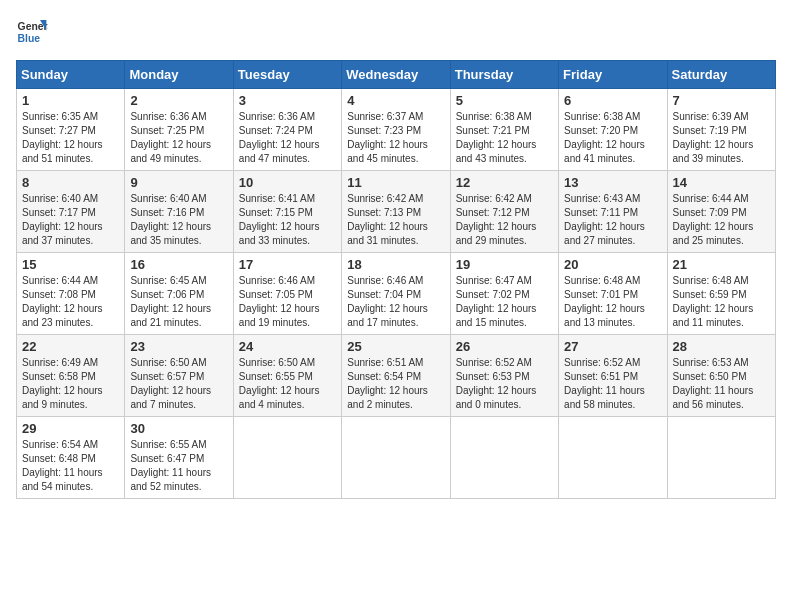 The image size is (792, 612). Describe the element at coordinates (504, 346) in the screenshot. I see `day-number: 26` at that location.